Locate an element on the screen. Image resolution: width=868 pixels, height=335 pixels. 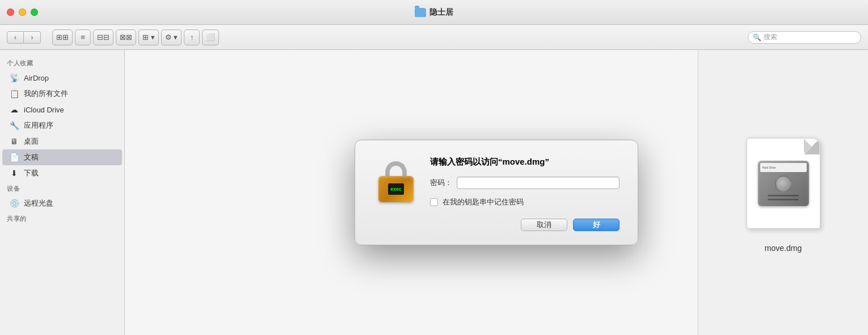
minimize-button is located at coordinates (23, 12).